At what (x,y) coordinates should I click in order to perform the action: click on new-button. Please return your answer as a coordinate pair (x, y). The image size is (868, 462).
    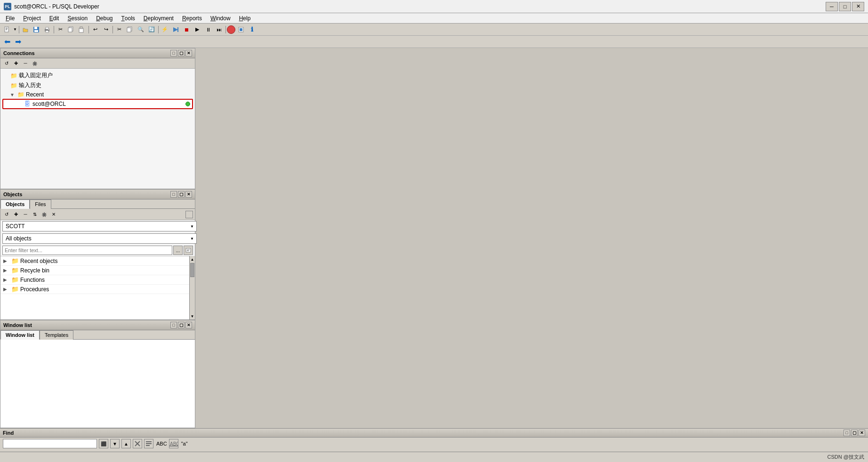
    Looking at the image, I should click on (7, 30).